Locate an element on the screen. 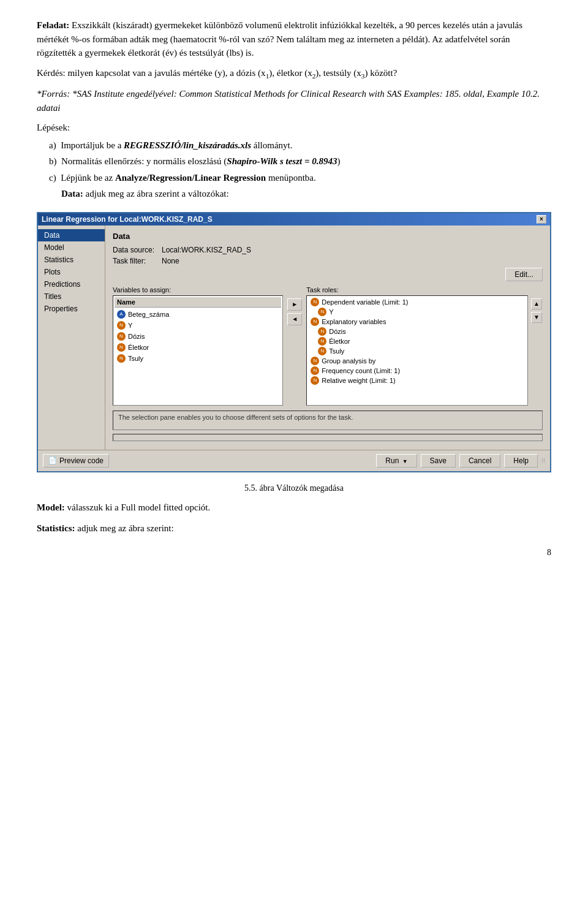 This screenshot has width=588, height=924. variables-list: Name A Beteg_száma N Y is located at coordinates (198, 350).